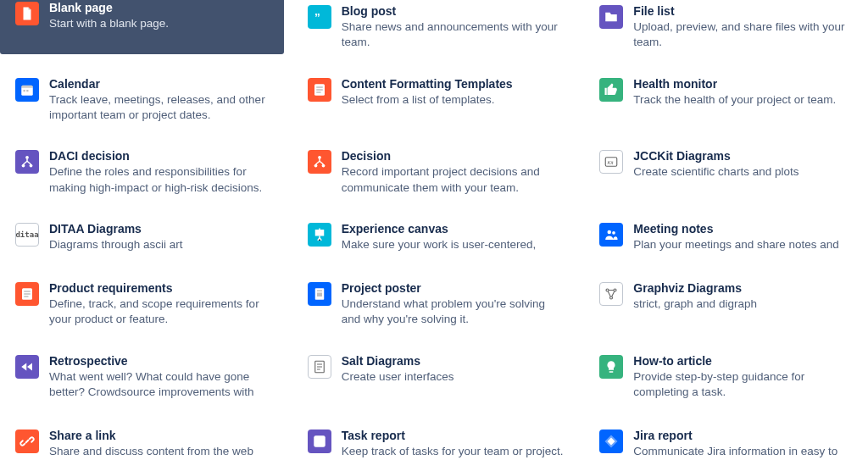  What do you see at coordinates (163, 304) in the screenshot?
I see `template-text: Product requirementsDefine, track, and s…` at bounding box center [163, 304].